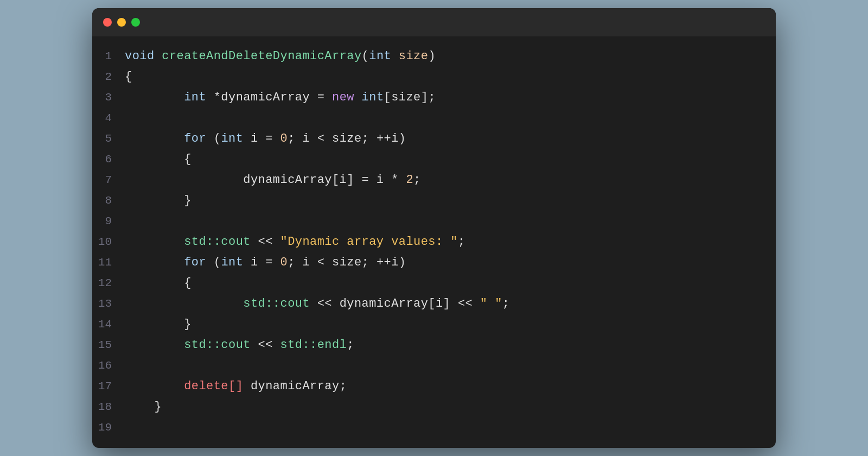  Describe the element at coordinates (450, 56) in the screenshot. I see `line-content: void createAndDeleteDynamicArray(int siz…` at that location.